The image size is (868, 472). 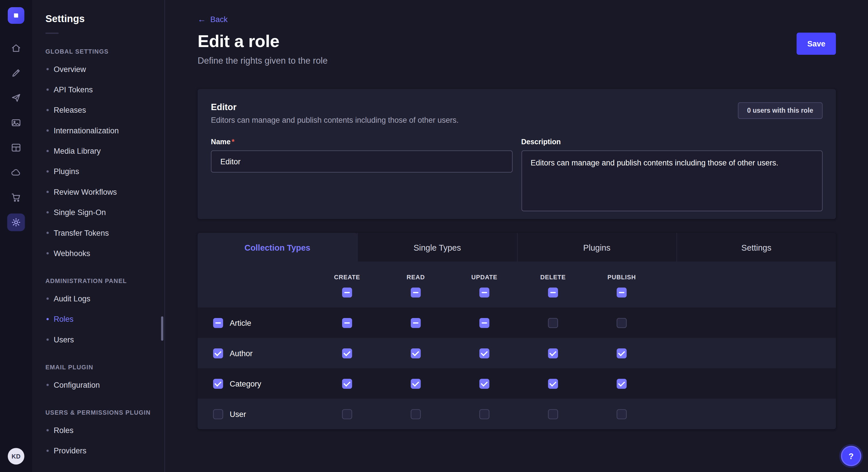 I want to click on marketplace-icon, so click(x=16, y=197).